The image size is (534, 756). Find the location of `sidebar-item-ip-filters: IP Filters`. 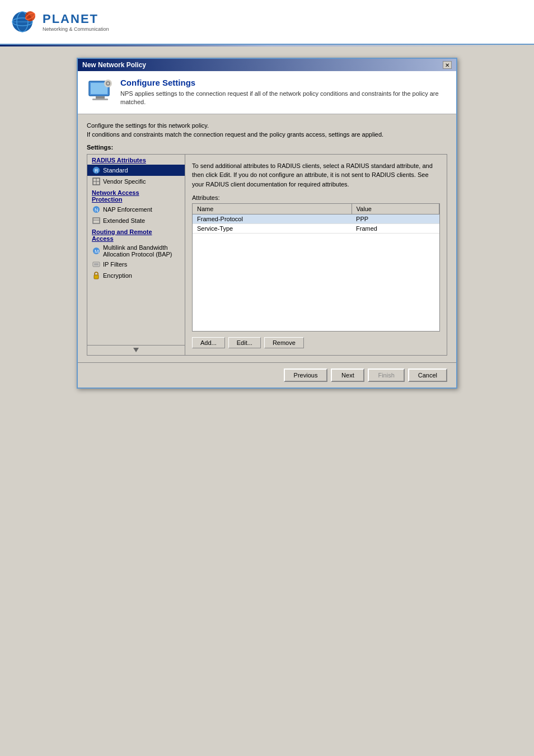

sidebar-item-ip-filters: IP Filters is located at coordinates (136, 264).